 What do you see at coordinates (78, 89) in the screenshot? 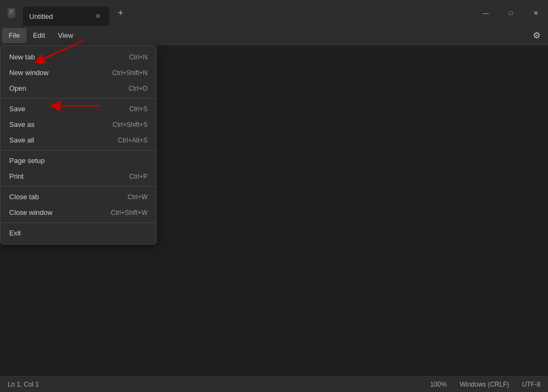
I see `menu-item-open: Open Ctrl+O` at bounding box center [78, 89].